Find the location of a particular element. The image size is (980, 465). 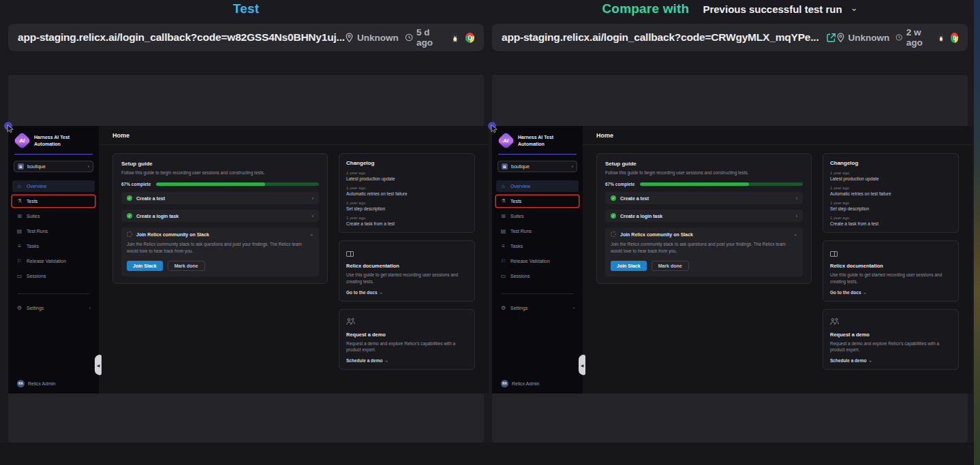

changelog-text: Latest production update is located at coordinates (891, 178).